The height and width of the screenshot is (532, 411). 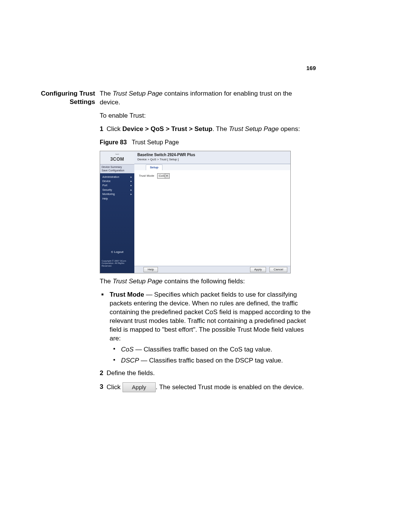 What do you see at coordinates (206, 98) in the screenshot?
I see `intro-line-1: The Trust Setup Page contains informatio…` at bounding box center [206, 98].